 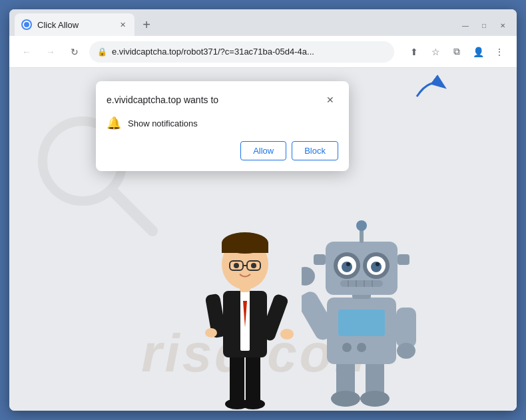 What do you see at coordinates (414, 52) in the screenshot?
I see `share-button: ⬆` at bounding box center [414, 52].